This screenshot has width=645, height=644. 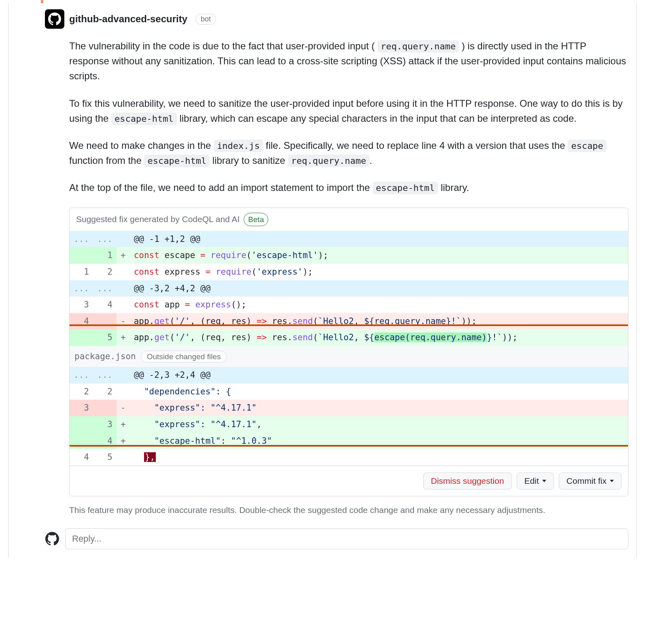 I want to click on disclaimer-text: This feature may produce inaccurate resu…, so click(x=349, y=510).